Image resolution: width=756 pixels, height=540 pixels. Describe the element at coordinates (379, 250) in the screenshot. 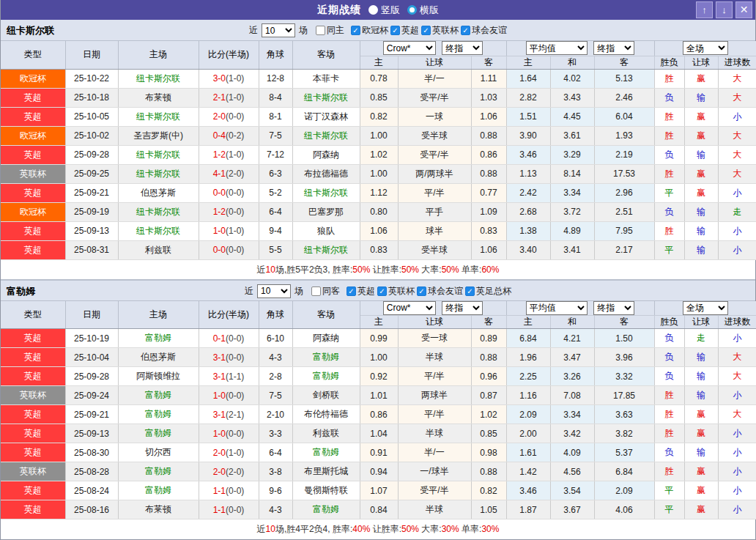

I see `odds-home-cell: 0.83` at that location.